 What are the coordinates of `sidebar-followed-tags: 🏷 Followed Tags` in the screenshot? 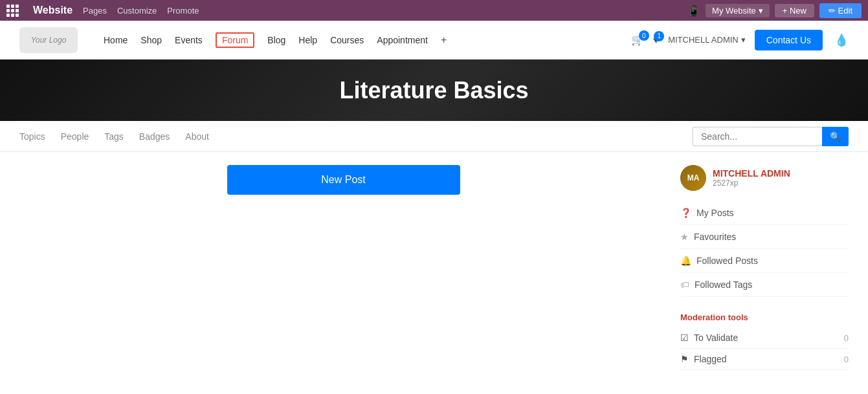 It's located at (764, 285).